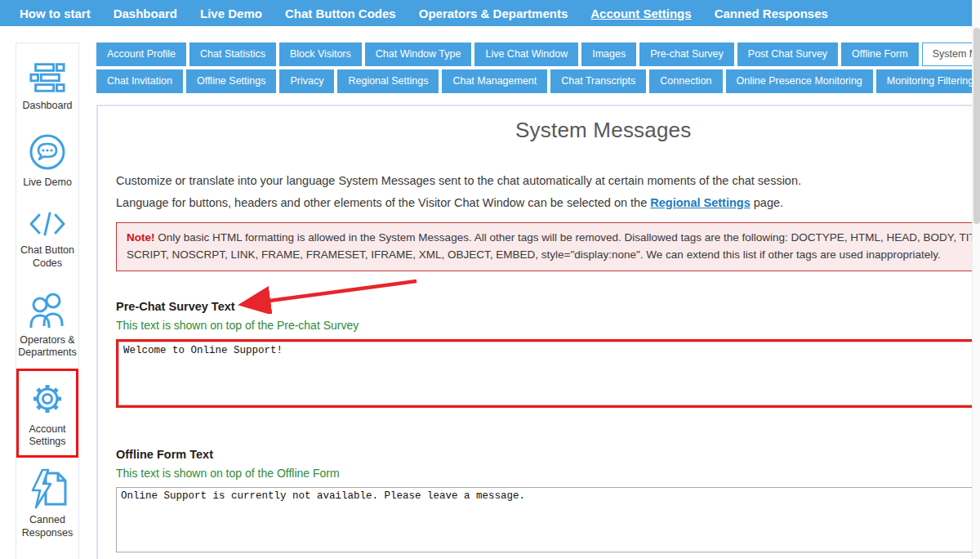 Image resolution: width=980 pixels, height=559 pixels. I want to click on tab-images: Images, so click(609, 54).